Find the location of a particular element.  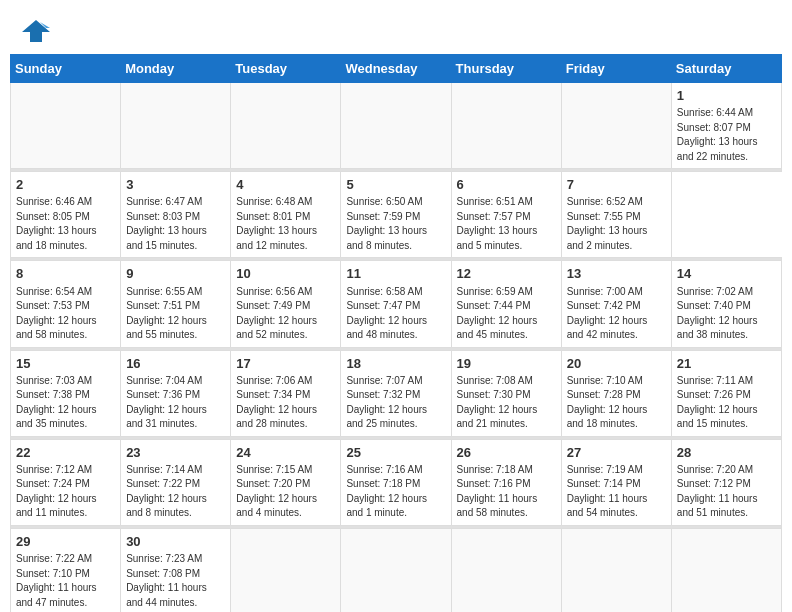

day-header-sunday: Sunday is located at coordinates (66, 69).